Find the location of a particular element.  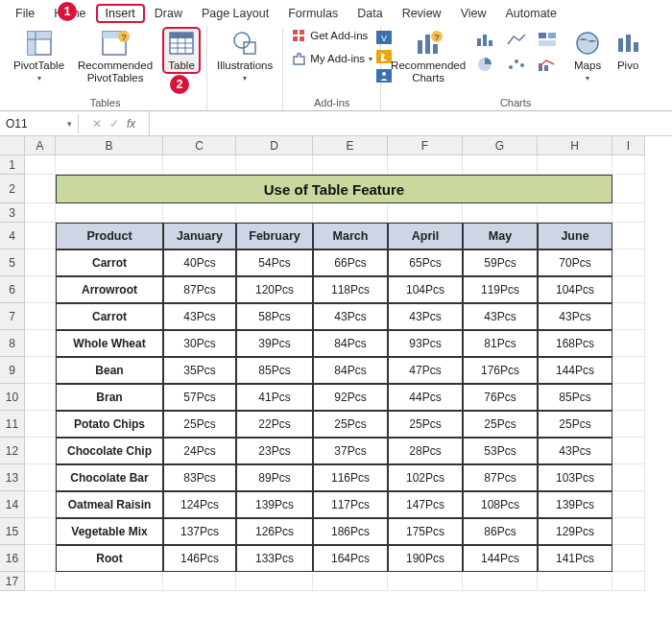

row-header: 3 is located at coordinates (12, 213).